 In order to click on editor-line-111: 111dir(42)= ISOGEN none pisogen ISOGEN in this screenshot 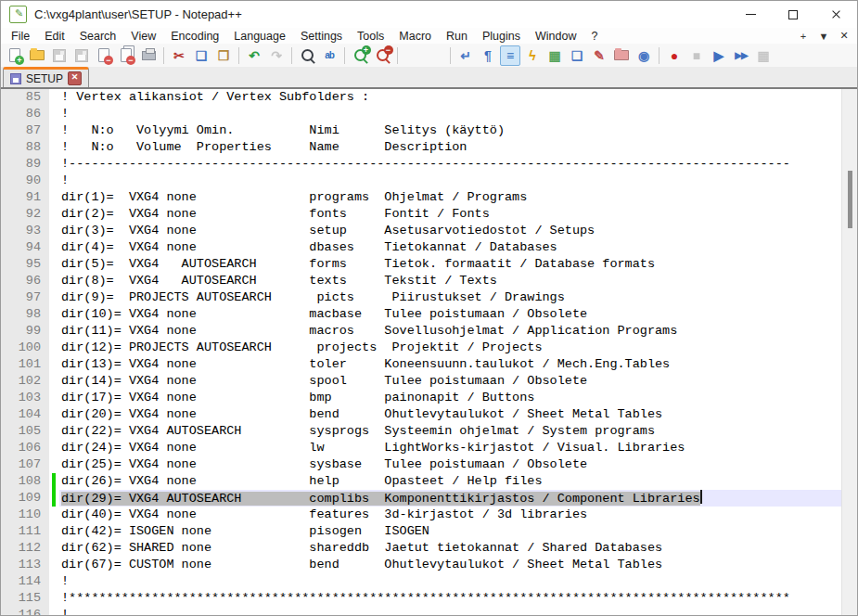, I will do `click(429, 532)`.